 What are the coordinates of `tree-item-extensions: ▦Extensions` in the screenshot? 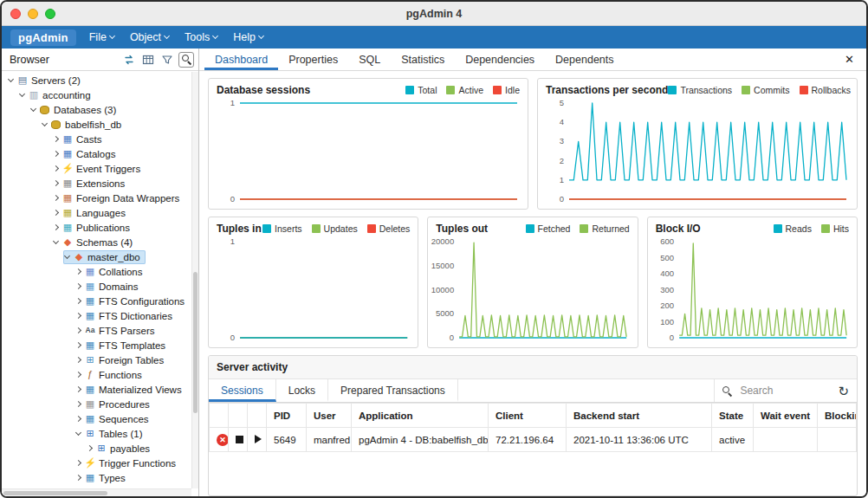 It's located at (100, 184).